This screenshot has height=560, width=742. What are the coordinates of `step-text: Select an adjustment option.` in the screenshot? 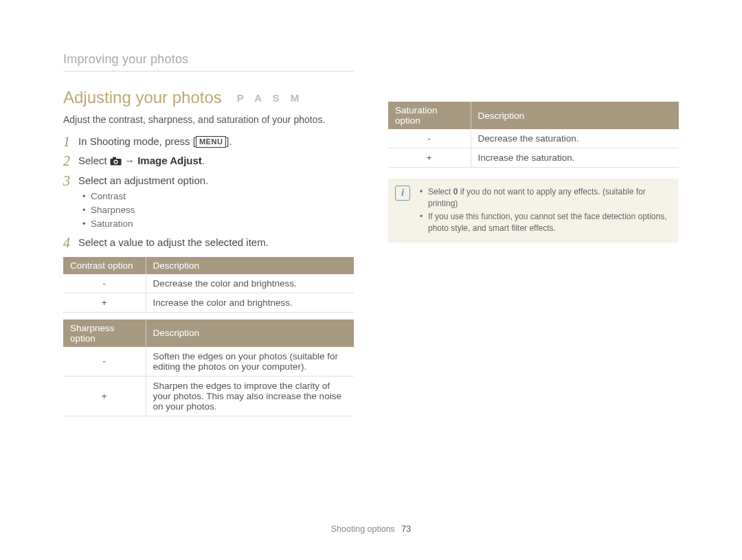 It's located at (143, 180).